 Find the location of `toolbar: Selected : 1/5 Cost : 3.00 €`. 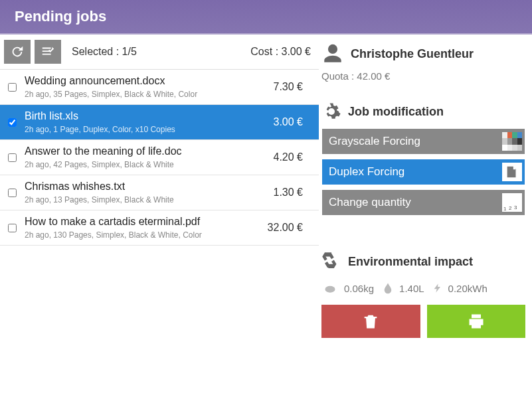

toolbar: Selected : 1/5 Cost : 3.00 € is located at coordinates (159, 52).